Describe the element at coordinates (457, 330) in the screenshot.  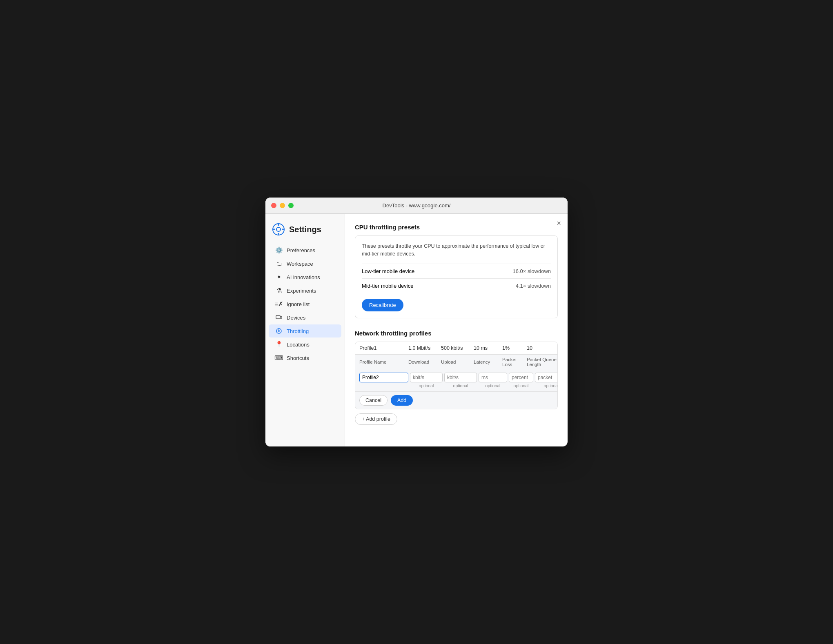
I see `main-panel: × CPU throttling presets These presets t…` at that location.